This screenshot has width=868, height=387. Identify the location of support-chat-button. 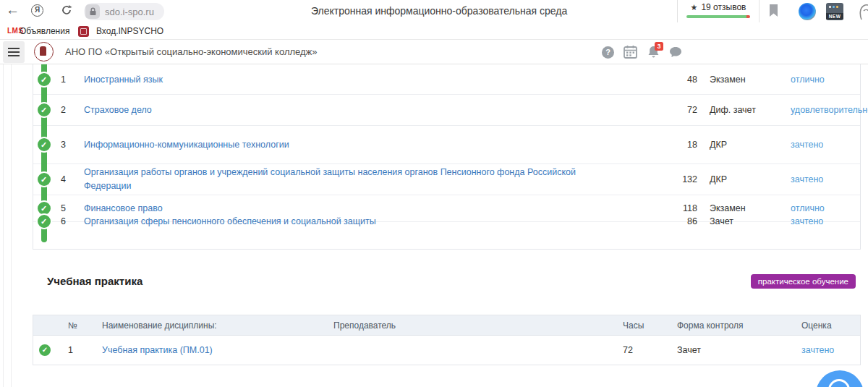
(840, 379).